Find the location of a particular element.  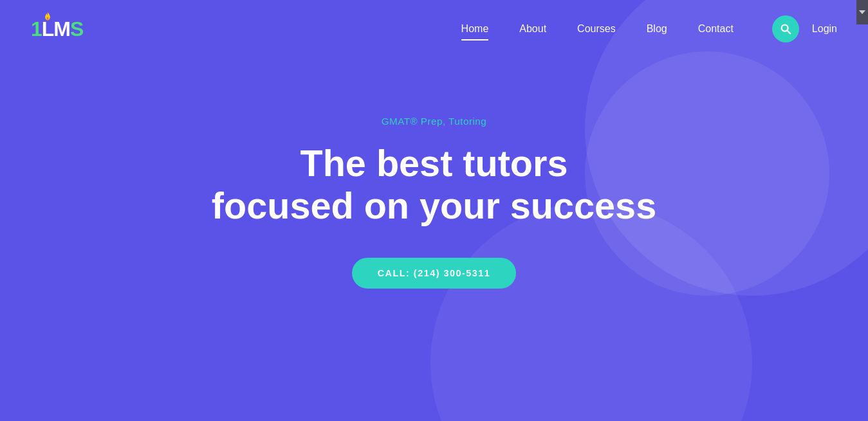

search-icon is located at coordinates (786, 29).